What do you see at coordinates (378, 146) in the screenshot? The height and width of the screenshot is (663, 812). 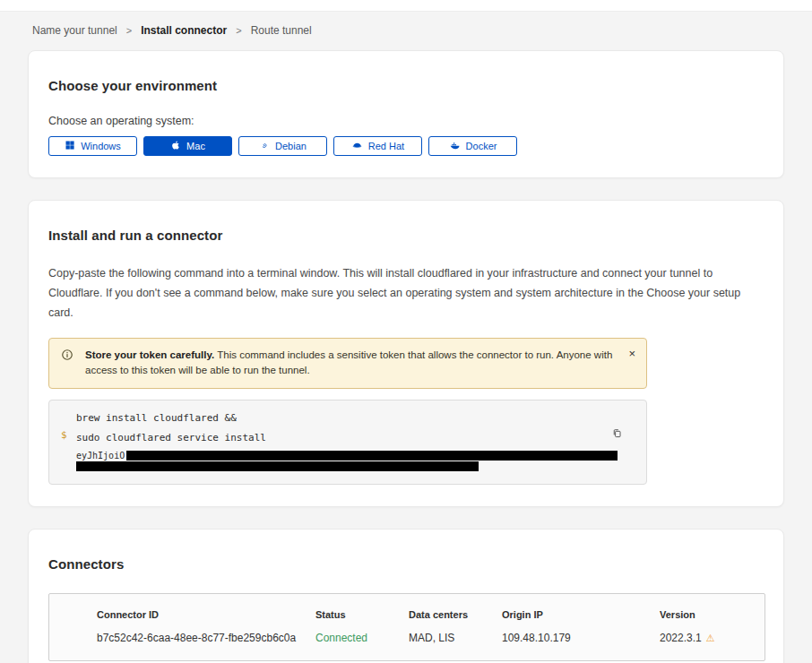 I see `os-button-redhat: Red Hat` at bounding box center [378, 146].